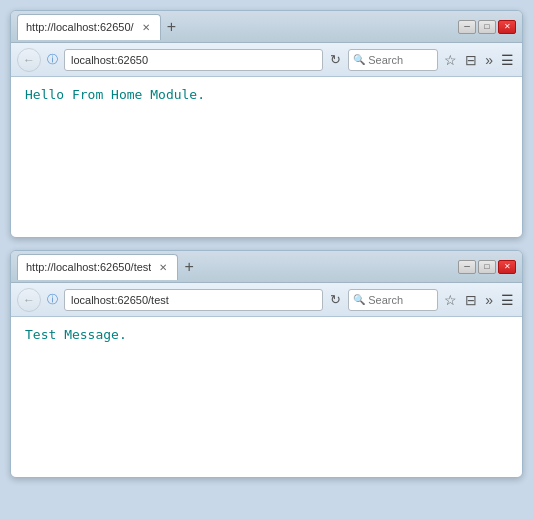 Image resolution: width=533 pixels, height=519 pixels. Describe the element at coordinates (508, 300) in the screenshot. I see `menu-button-2: ☰` at that location.